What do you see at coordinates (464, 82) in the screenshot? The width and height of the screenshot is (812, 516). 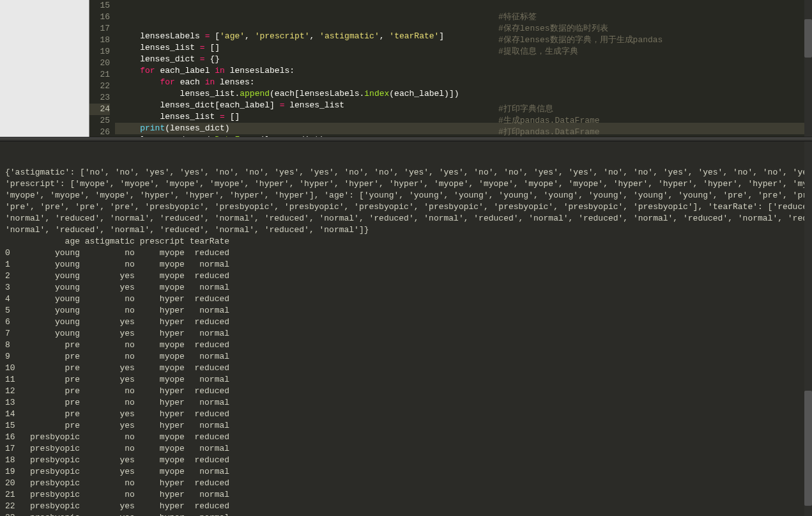 I see `code-line: for each in lenses:` at bounding box center [464, 82].